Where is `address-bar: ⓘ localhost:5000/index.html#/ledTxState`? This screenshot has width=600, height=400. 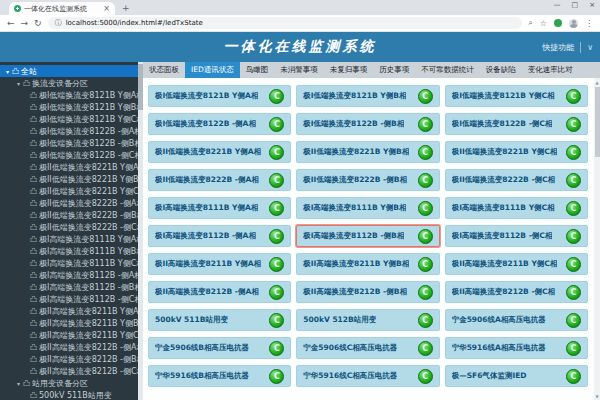 address-bar: ⓘ localhost:5000/index.html#/ledTxState is located at coordinates (286, 23).